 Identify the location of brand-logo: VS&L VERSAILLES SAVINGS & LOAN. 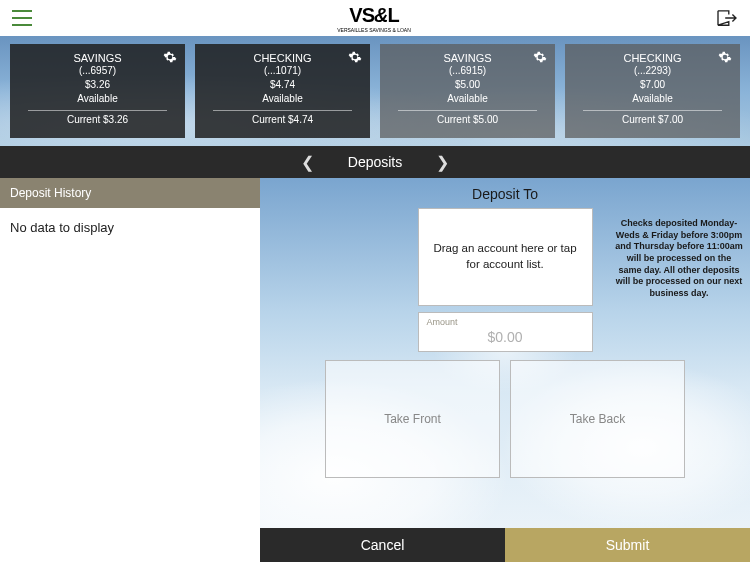
(374, 18).